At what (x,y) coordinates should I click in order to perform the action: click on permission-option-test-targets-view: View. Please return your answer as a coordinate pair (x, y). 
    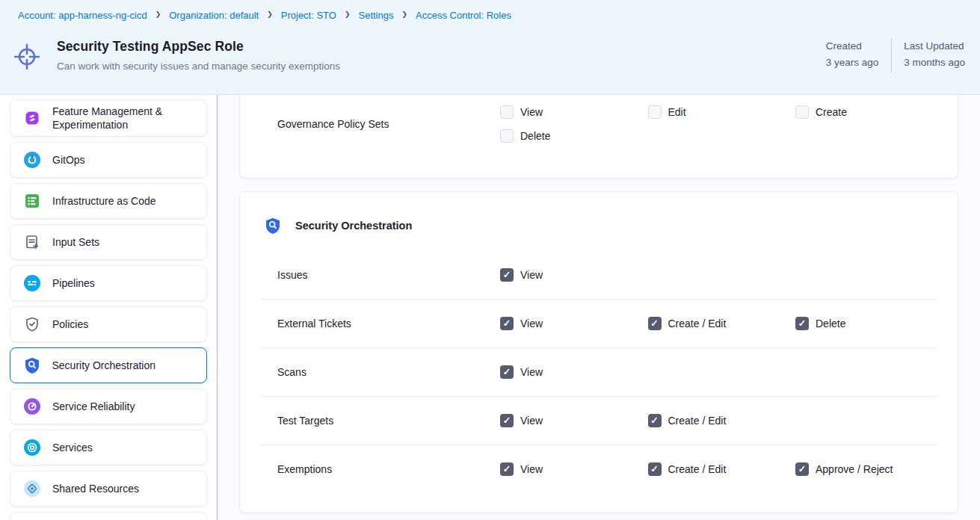
    Looking at the image, I should click on (574, 421).